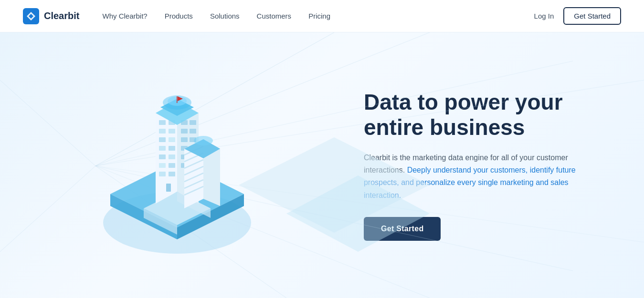 The height and width of the screenshot is (298, 644). What do you see at coordinates (592, 16) in the screenshot?
I see `get-started-nav-button: Get Started` at bounding box center [592, 16].